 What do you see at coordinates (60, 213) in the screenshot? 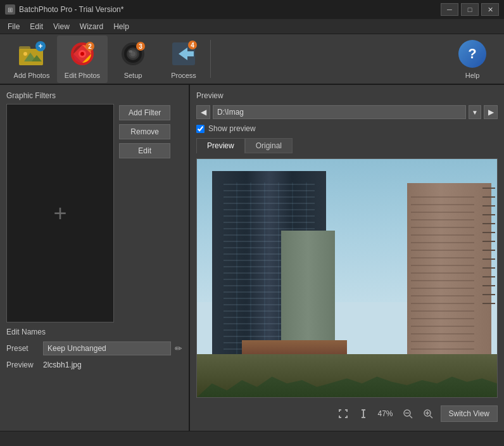
I see `filters-list: +` at bounding box center [60, 213].